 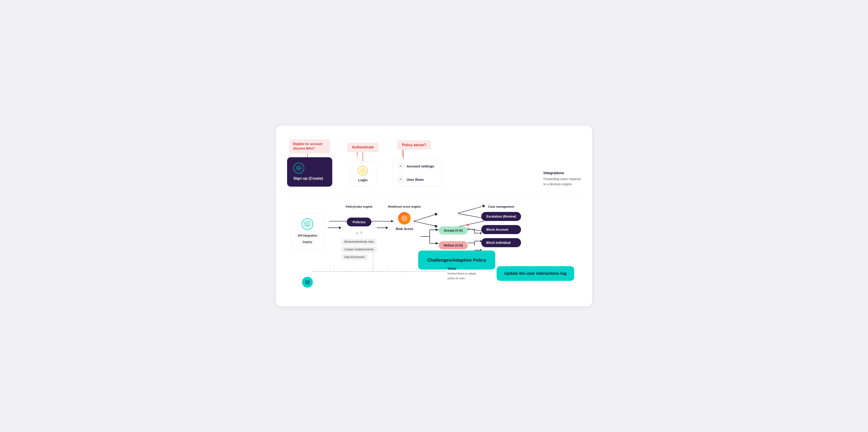 I want to click on update-log-section: Update the user interactions log, so click(x=535, y=273).